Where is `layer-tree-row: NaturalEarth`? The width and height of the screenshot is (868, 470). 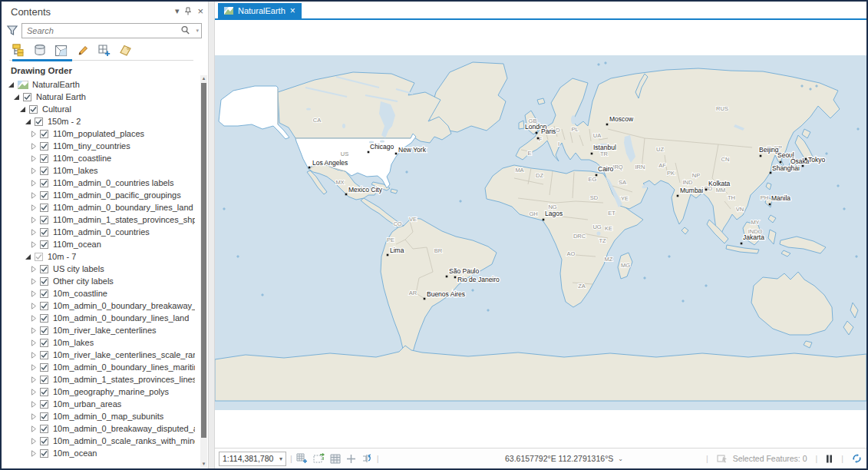 layer-tree-row: NaturalEarth is located at coordinates (98, 84).